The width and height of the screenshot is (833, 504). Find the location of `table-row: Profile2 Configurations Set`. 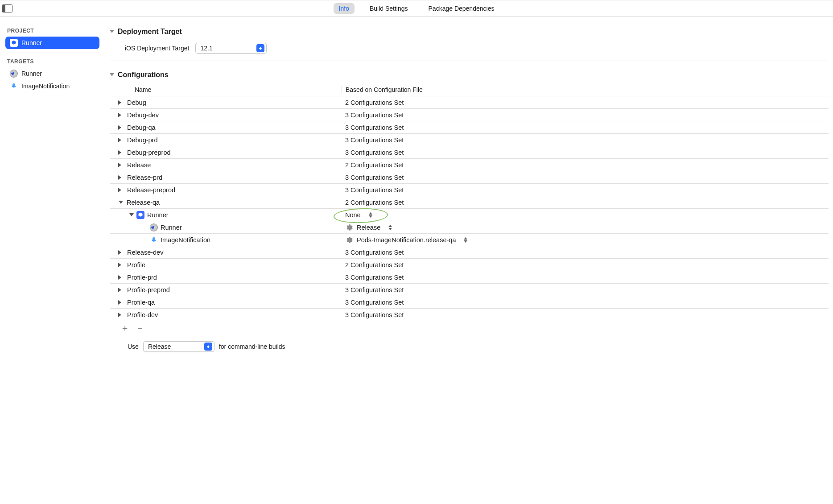

table-row: Profile2 Configurations Set is located at coordinates (469, 264).